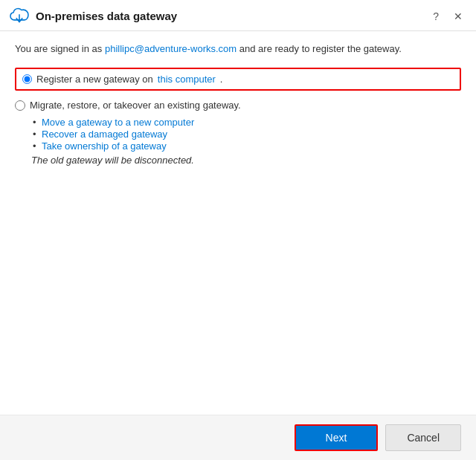 The width and height of the screenshot is (476, 460). Describe the element at coordinates (246, 134) in the screenshot. I see `list-item: Recover a damaged gateway` at that location.